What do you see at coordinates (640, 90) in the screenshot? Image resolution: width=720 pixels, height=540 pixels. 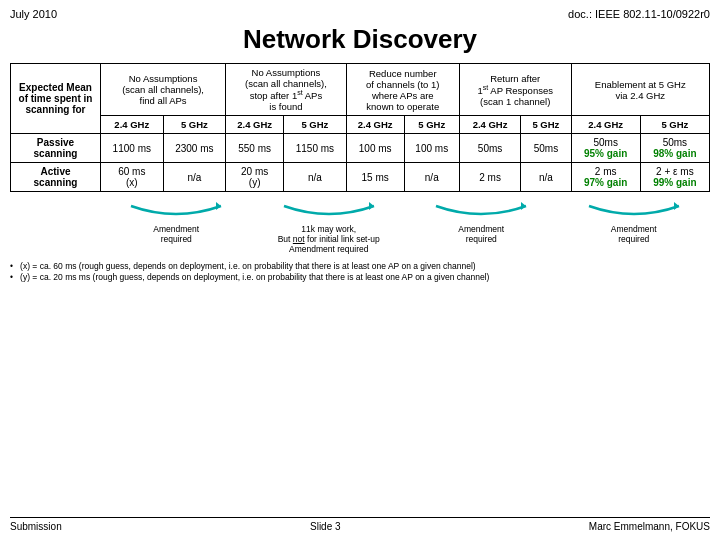 I see `col-header-5: Enablement at 5 GHzvia 2.4 GHz` at bounding box center [640, 90].